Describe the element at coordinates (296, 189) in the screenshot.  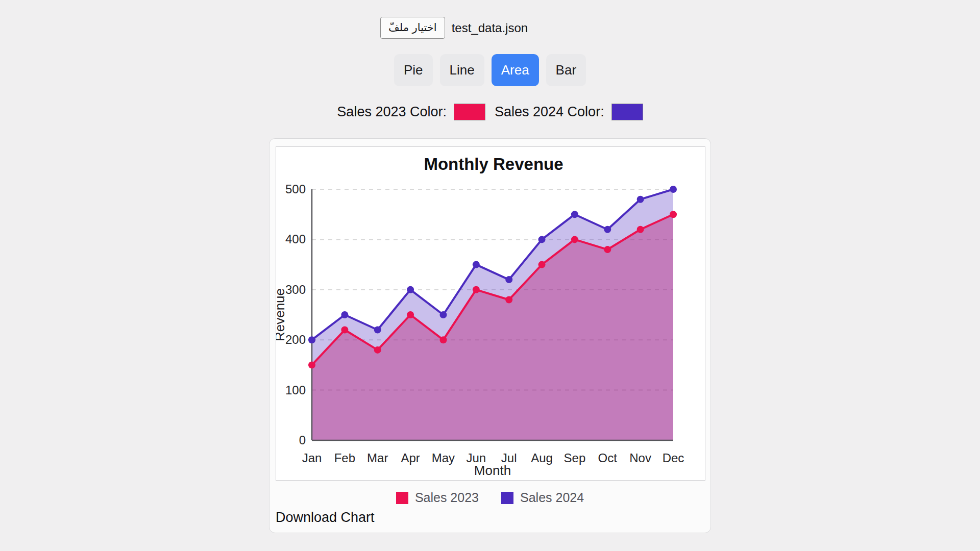
I see `svg-text: 500` at that location.